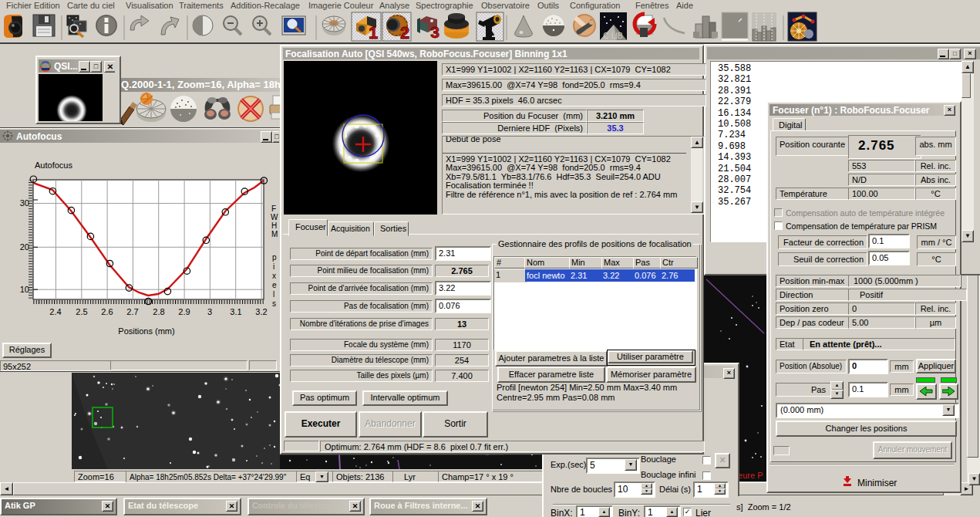  Describe the element at coordinates (146, 331) in the screenshot. I see `svg-text: Positions (mm)` at that location.